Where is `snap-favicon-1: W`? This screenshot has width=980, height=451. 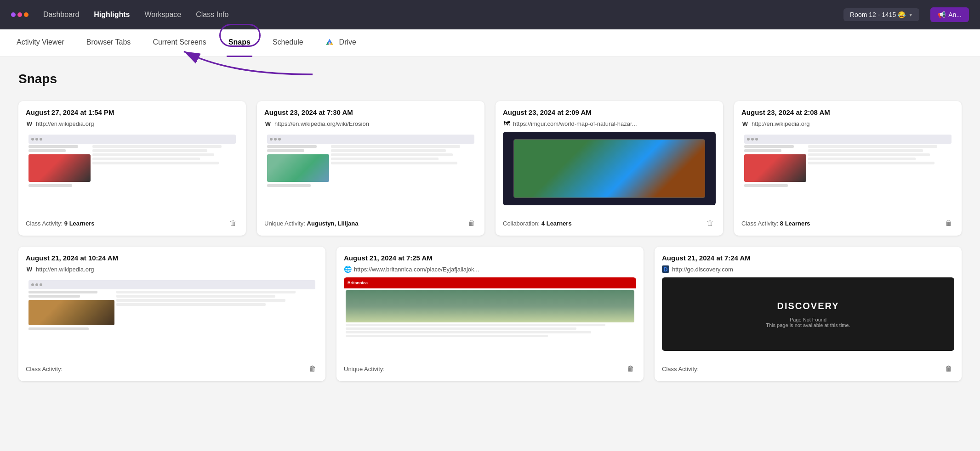
snap-favicon-1: W is located at coordinates (29, 124).